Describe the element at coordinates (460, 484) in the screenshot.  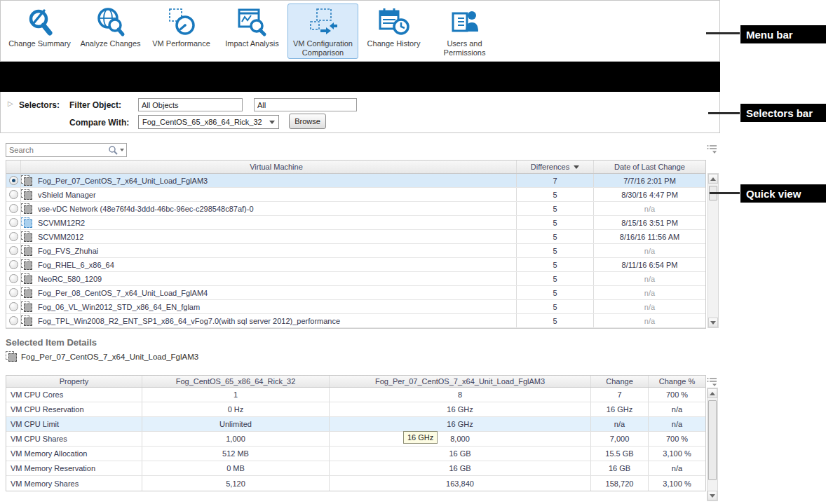
I see `right-vm-value: 163,840` at that location.